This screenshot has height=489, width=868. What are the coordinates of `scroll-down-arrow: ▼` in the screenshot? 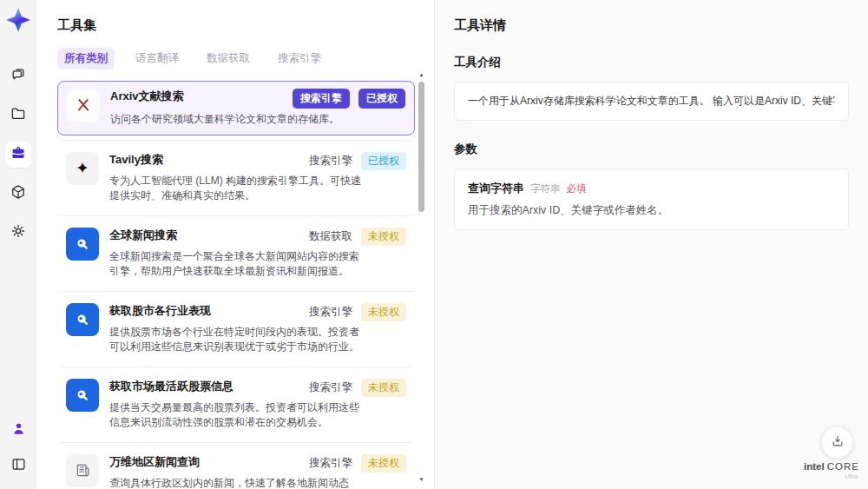 It's located at (422, 479).